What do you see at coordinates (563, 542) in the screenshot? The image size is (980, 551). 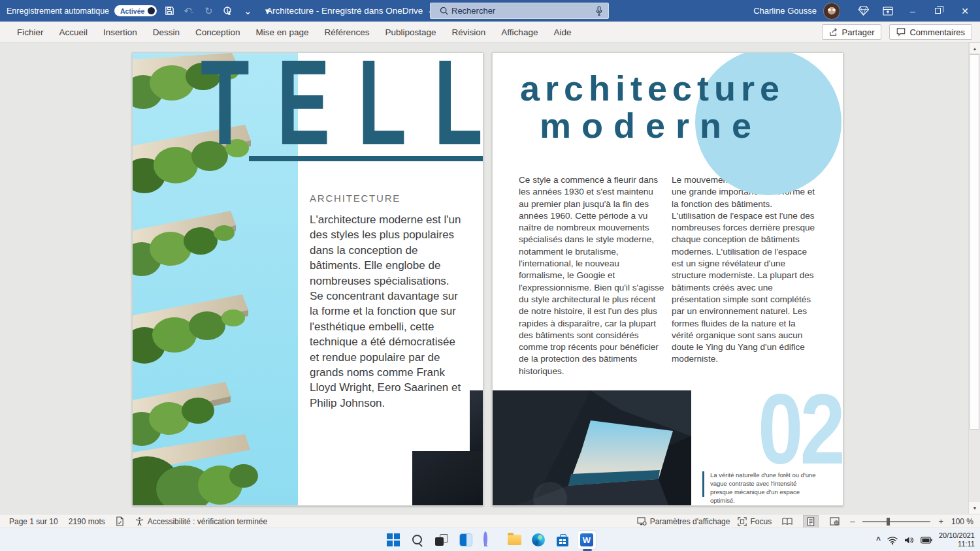 I see `store-icon` at bounding box center [563, 542].